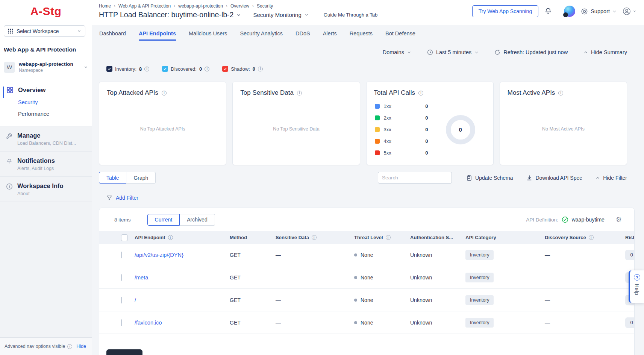 The width and height of the screenshot is (644, 355). I want to click on table-row: /favicon.ico GET — None Unknown Inventor…, so click(367, 323).